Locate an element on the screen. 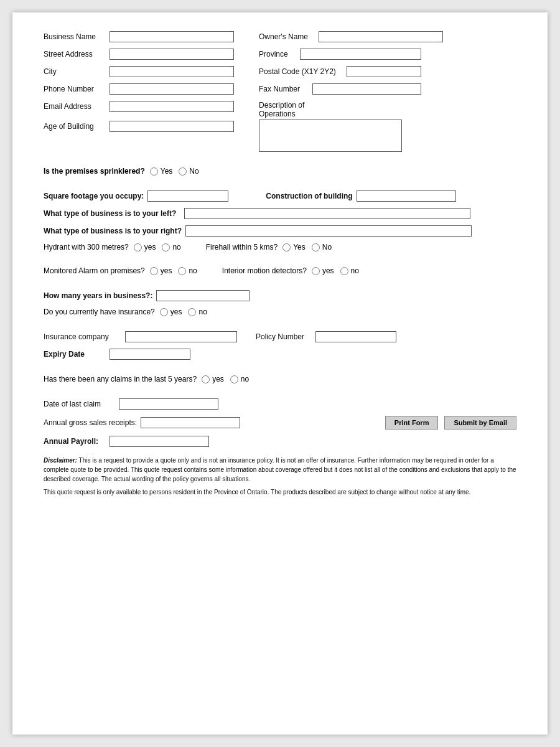  sprinklered-no-label: No is located at coordinates (194, 171).